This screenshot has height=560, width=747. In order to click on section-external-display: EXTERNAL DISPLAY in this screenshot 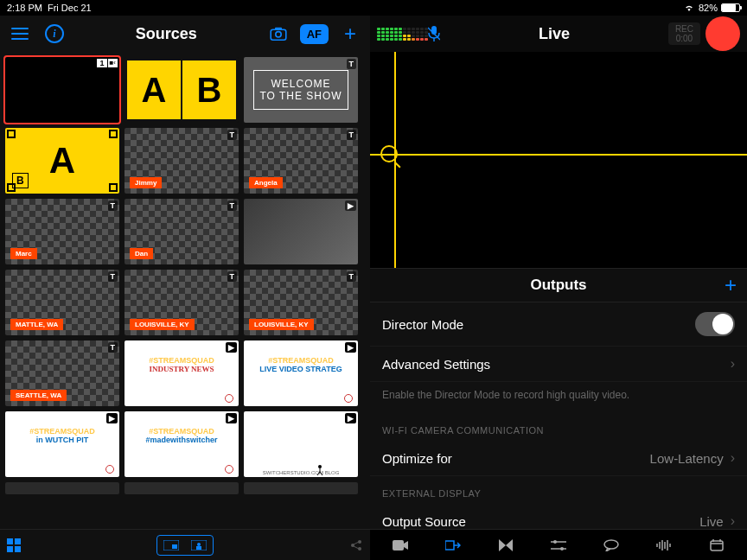, I will do `click(559, 490)`.